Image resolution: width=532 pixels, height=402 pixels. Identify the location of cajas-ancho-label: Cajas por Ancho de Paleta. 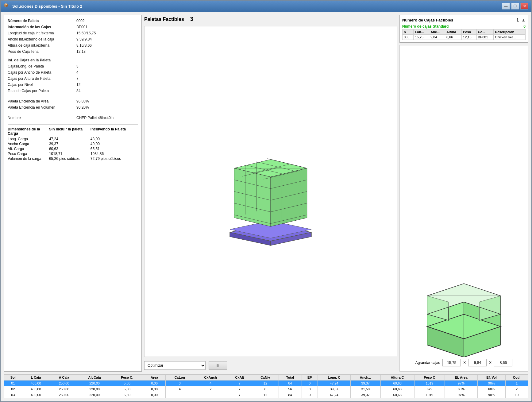
(41, 72).